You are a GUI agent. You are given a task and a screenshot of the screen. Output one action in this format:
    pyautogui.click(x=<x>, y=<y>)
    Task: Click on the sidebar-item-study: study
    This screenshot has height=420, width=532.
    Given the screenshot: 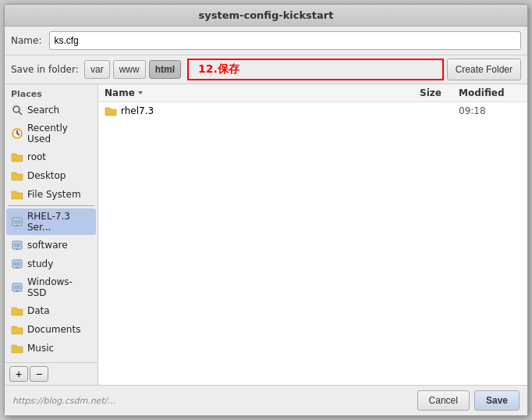 What is the action you would take?
    pyautogui.click(x=51, y=264)
    